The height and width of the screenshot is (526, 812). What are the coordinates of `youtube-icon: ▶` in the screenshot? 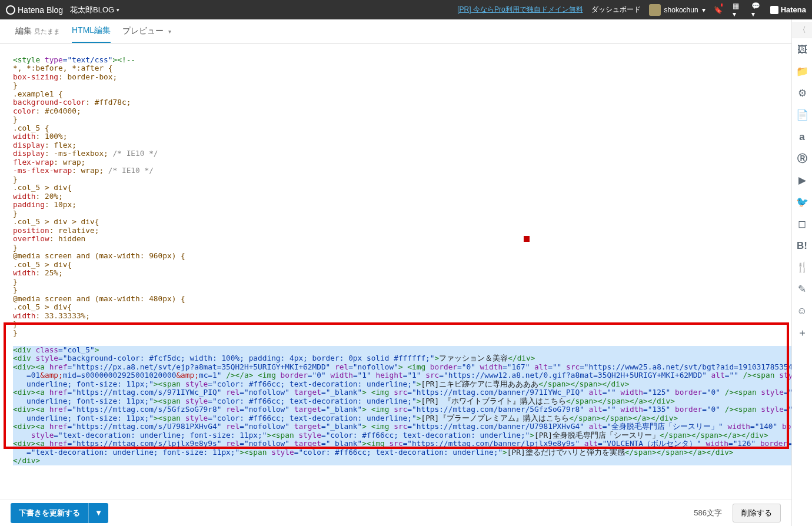 It's located at (803, 180).